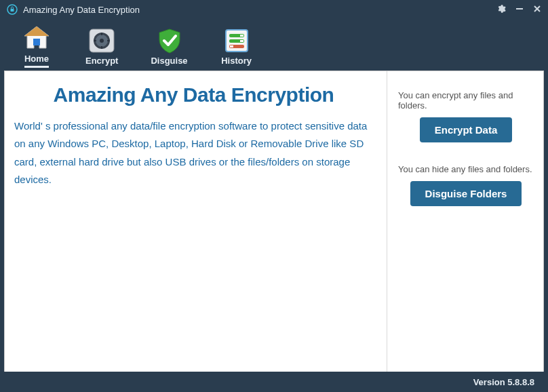 This screenshot has height=392, width=548. I want to click on disguise-folders-button: Disguise Folders, so click(467, 194).